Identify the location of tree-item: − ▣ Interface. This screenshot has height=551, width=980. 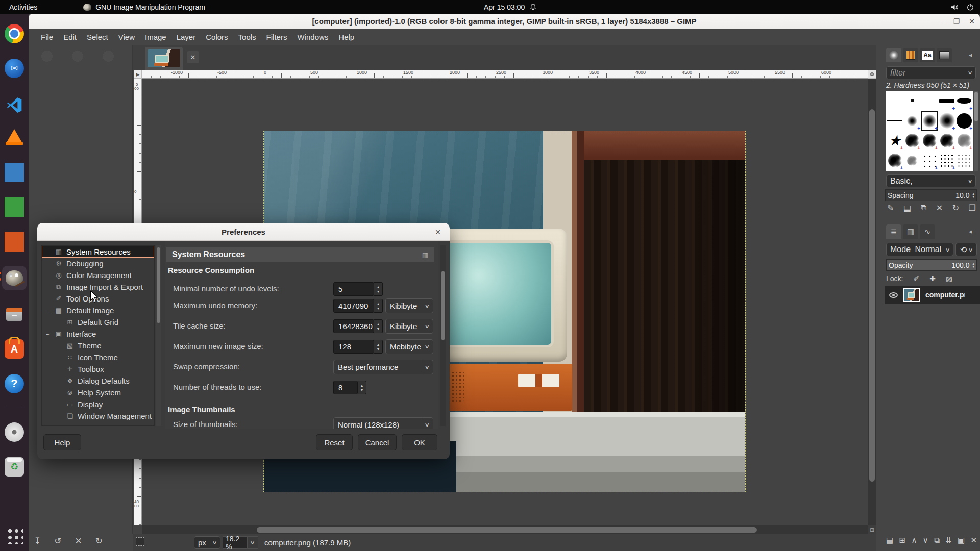
(98, 334).